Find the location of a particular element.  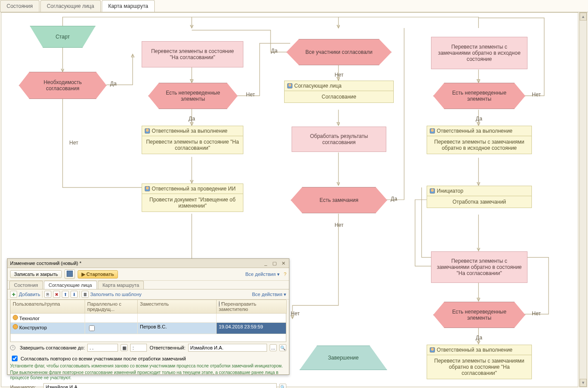

task-body: Перевести элементы в состояние "На согла… is located at coordinates (192, 145).